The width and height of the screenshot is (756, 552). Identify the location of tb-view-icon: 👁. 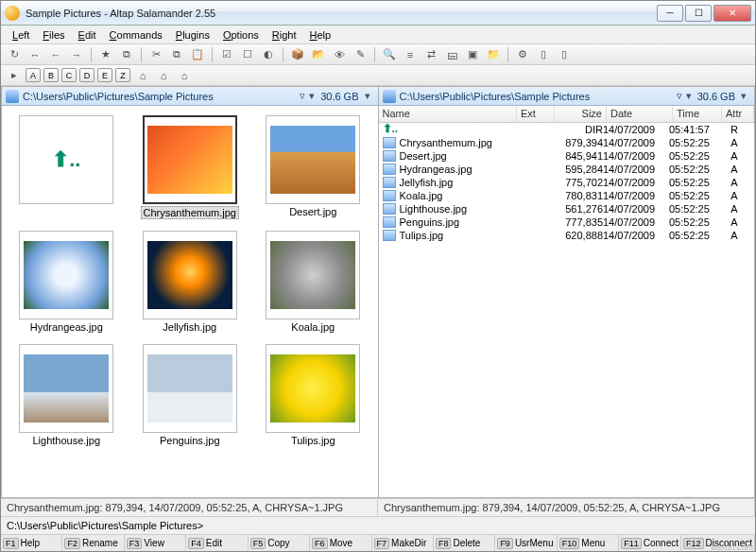
(339, 55).